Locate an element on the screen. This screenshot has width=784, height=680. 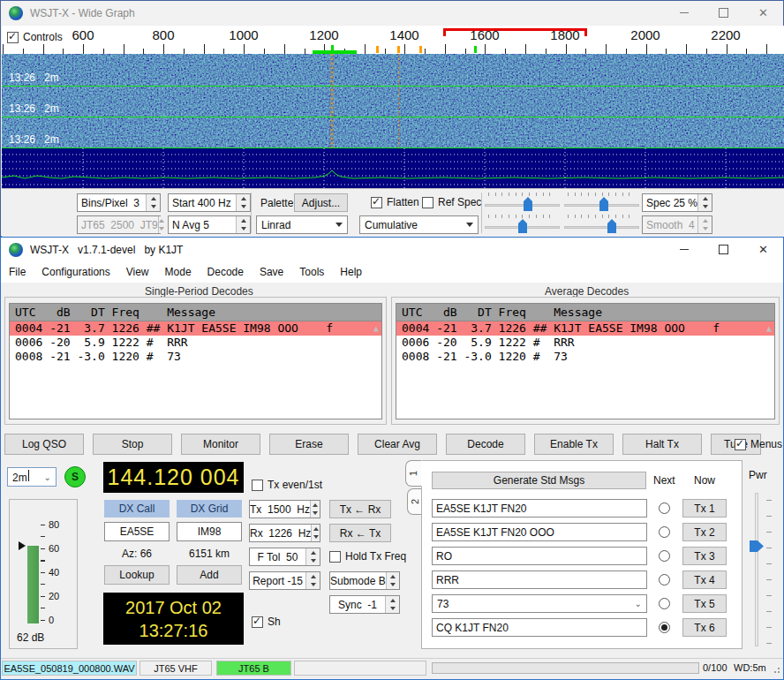
sh-checkbox: Sh is located at coordinates (267, 622).